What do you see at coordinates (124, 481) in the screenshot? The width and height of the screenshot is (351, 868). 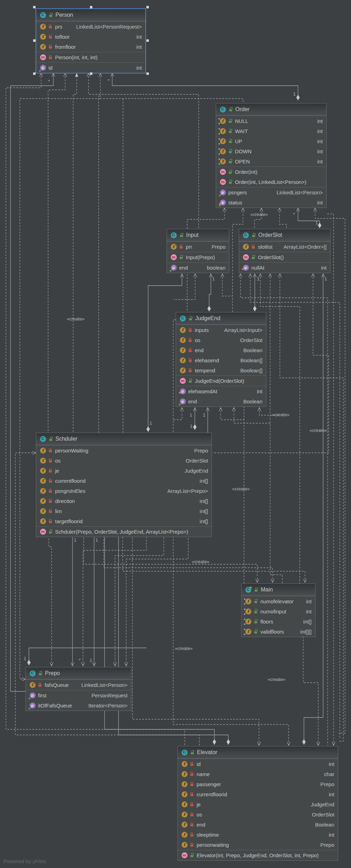 I see `member-row: f currentfloorid int[]` at bounding box center [124, 481].